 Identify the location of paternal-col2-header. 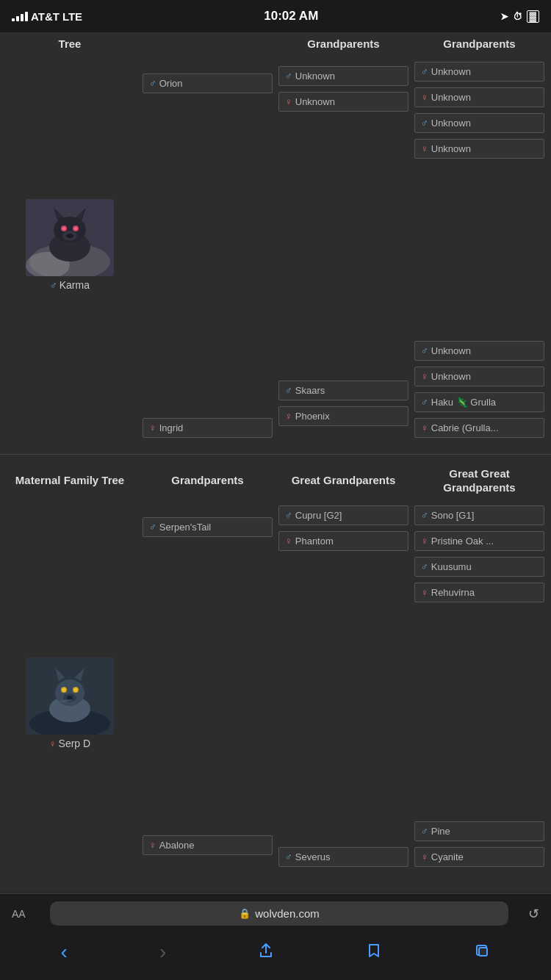
(207, 45).